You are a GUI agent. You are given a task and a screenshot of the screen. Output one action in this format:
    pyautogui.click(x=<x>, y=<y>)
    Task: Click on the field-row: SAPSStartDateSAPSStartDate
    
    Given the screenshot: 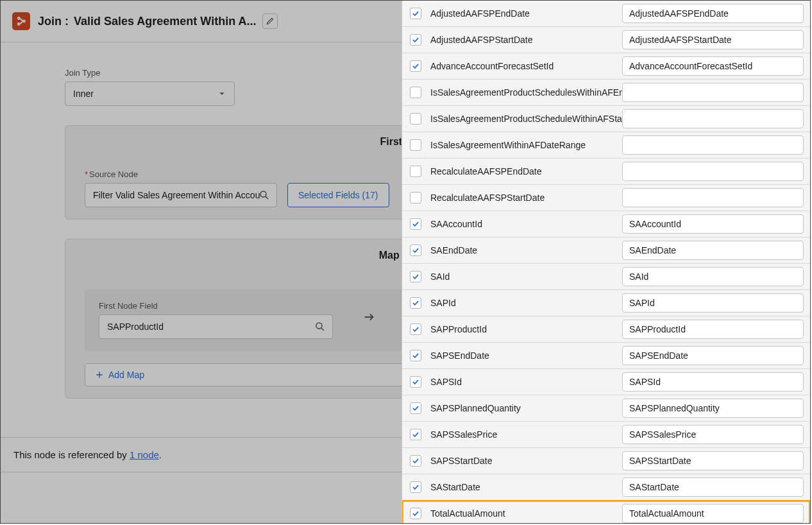 What is the action you would take?
    pyautogui.click(x=606, y=461)
    